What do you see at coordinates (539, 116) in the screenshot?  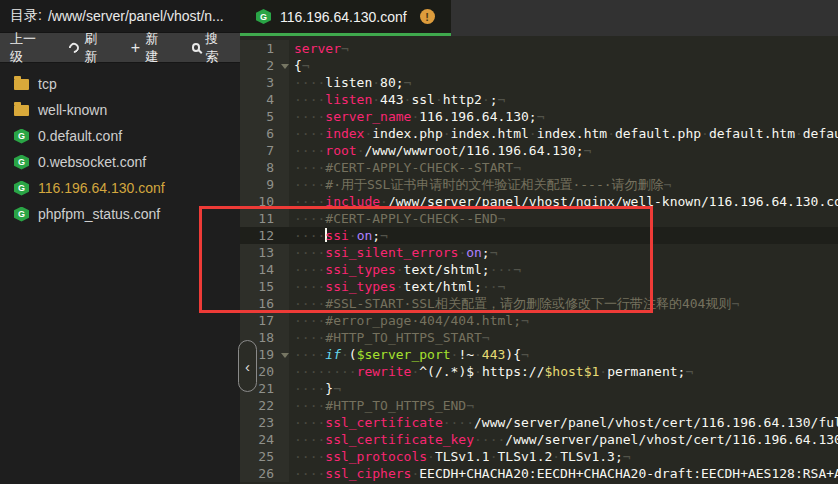 I see `code-line-5: 5····server_name·116.196.64.130;¬` at bounding box center [539, 116].